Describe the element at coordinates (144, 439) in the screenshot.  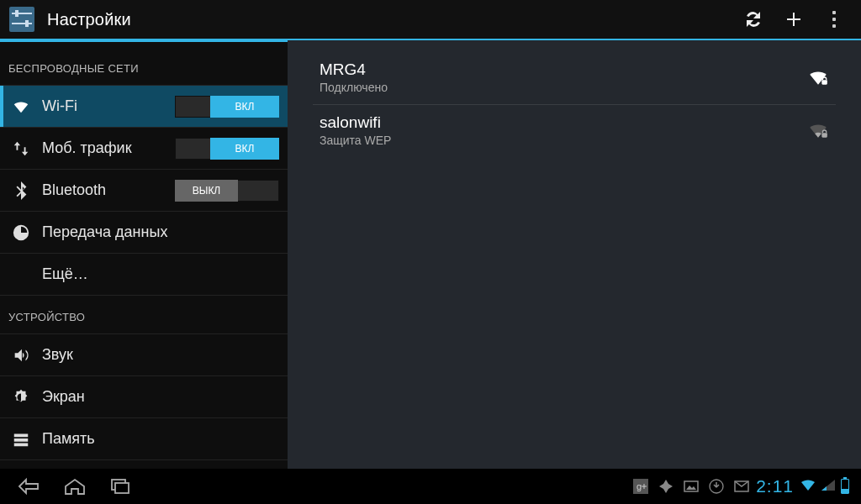
I see `sidebar-item-storage: Память` at that location.